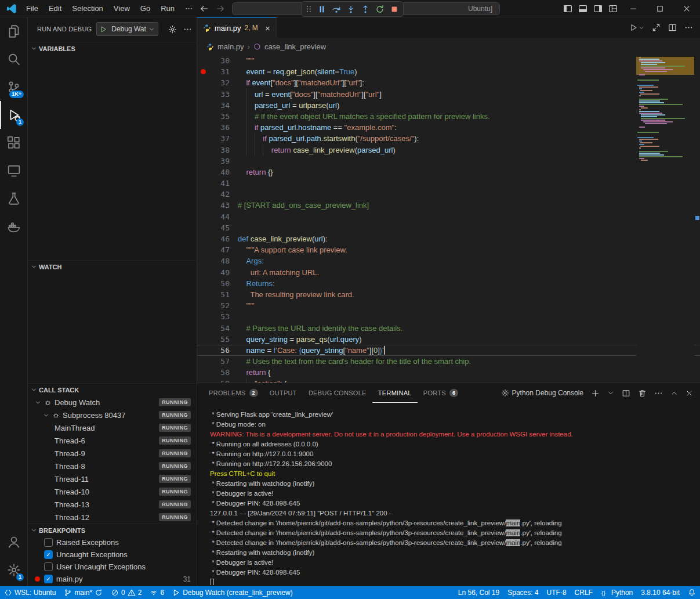  Describe the element at coordinates (113, 428) in the screenshot. I see `call-stack-item: MainThreadRUNNING` at that location.